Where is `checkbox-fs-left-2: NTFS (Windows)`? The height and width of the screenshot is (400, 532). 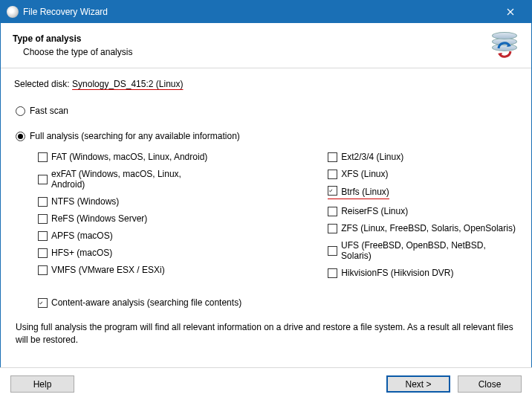
checkbox-fs-left-2: NTFS (Windows) is located at coordinates (127, 201).